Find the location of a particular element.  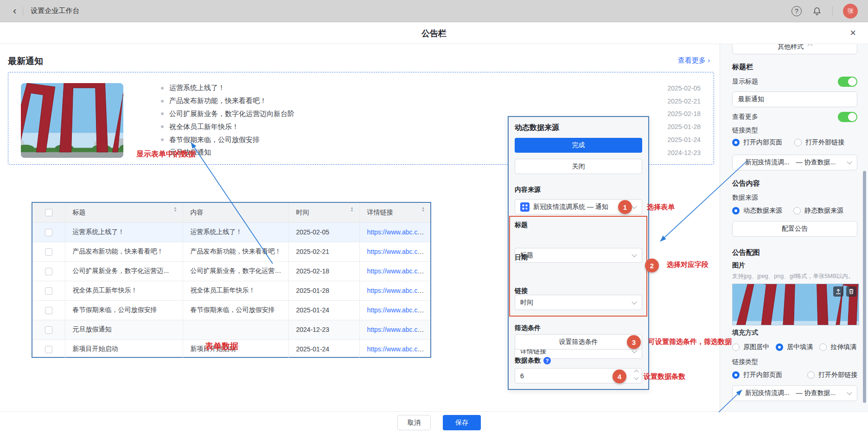

radio-fill-stretch: 拉伸填满 is located at coordinates (838, 347).